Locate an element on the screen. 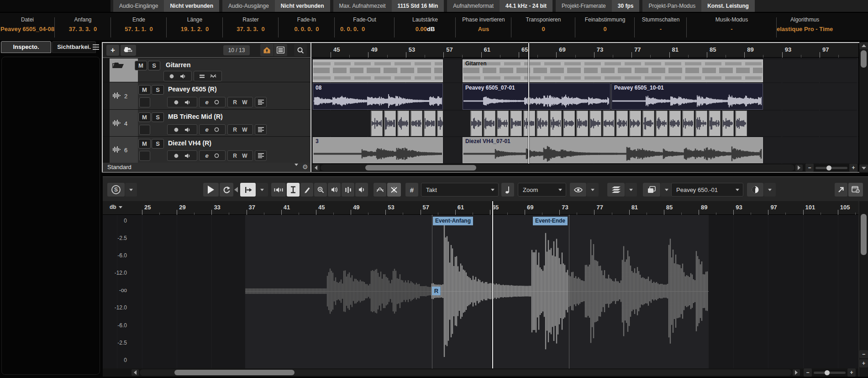 Image resolution: width=868 pixels, height=378 pixels. folder-event: Gitarren is located at coordinates (613, 71).